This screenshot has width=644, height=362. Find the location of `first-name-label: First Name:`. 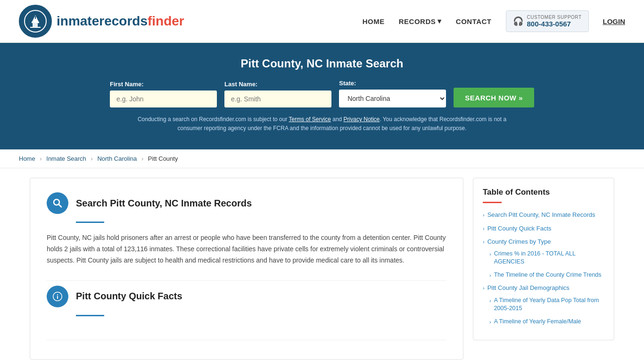

first-name-label: First Name: is located at coordinates (163, 84).